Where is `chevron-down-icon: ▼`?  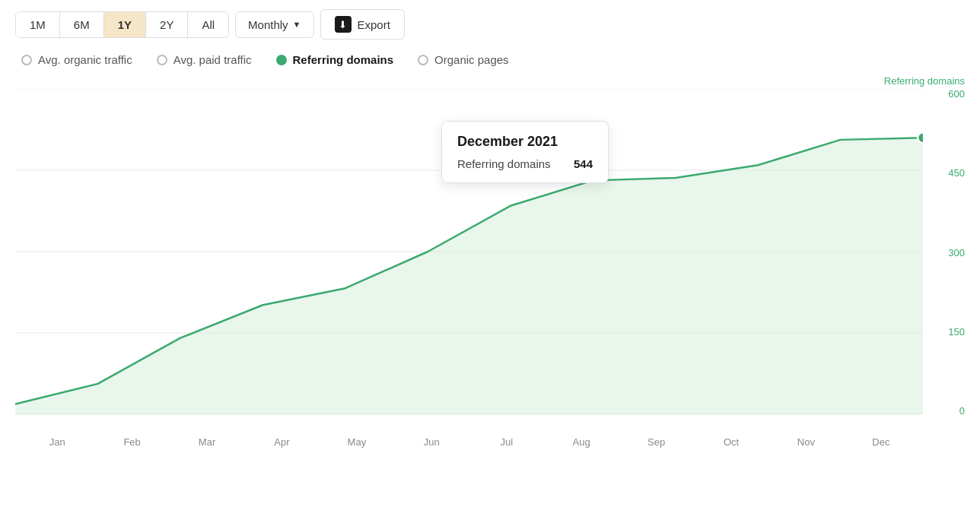 chevron-down-icon: ▼ is located at coordinates (297, 24).